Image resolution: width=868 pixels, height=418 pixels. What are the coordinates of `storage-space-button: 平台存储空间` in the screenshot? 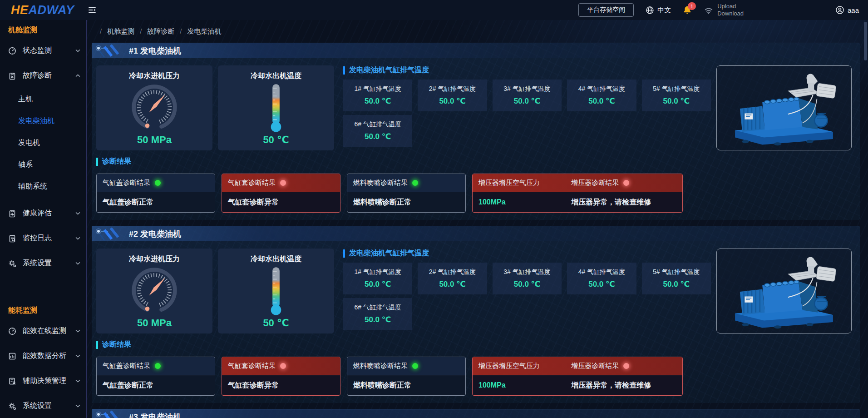 It's located at (606, 10).